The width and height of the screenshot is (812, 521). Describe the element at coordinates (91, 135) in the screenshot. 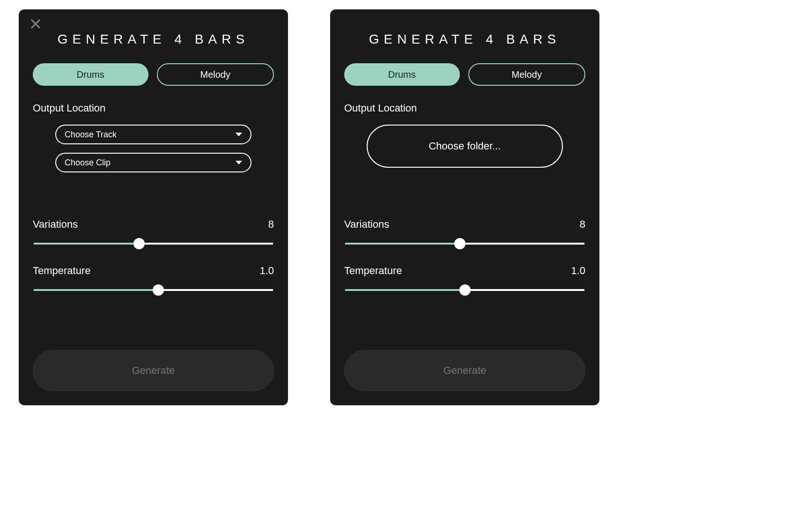

I see `dropdown-label: Choose Track` at that location.